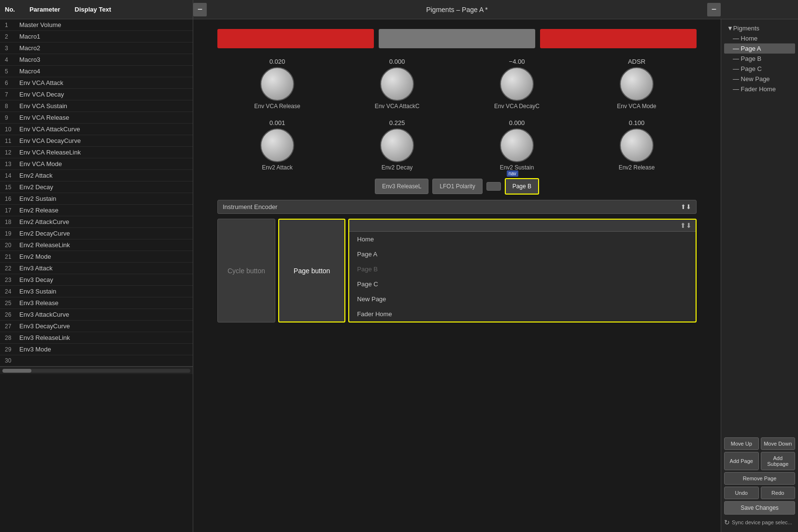  I want to click on param-no: 29, so click(12, 350).